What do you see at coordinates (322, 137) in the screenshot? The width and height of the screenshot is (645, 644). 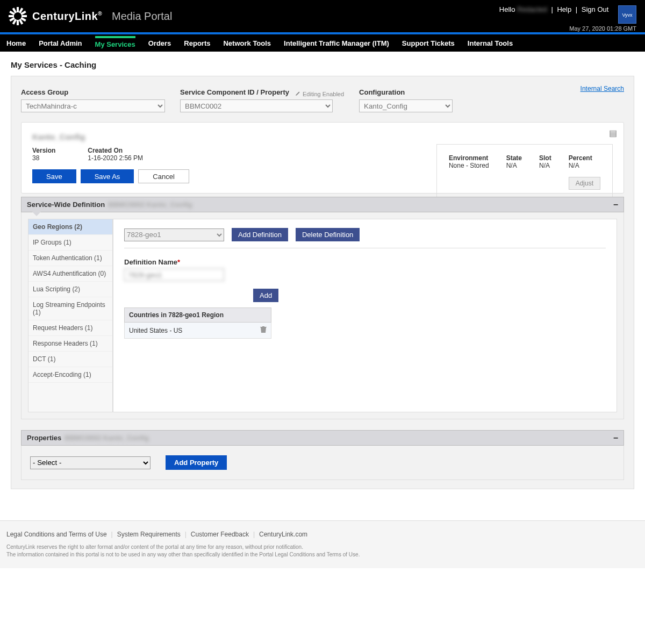 I see `config-name: Kanto_Config` at bounding box center [322, 137].